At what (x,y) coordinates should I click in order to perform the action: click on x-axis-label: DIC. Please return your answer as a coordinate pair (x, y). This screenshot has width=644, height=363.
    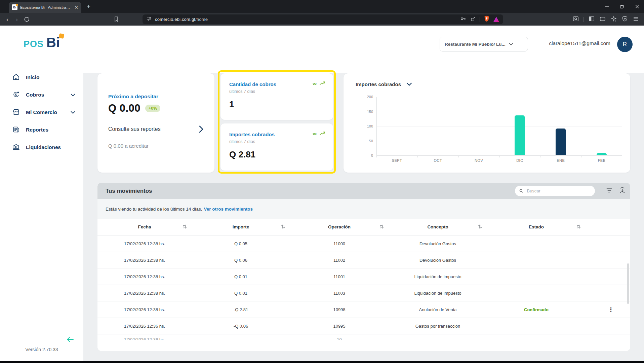
    Looking at the image, I should click on (520, 160).